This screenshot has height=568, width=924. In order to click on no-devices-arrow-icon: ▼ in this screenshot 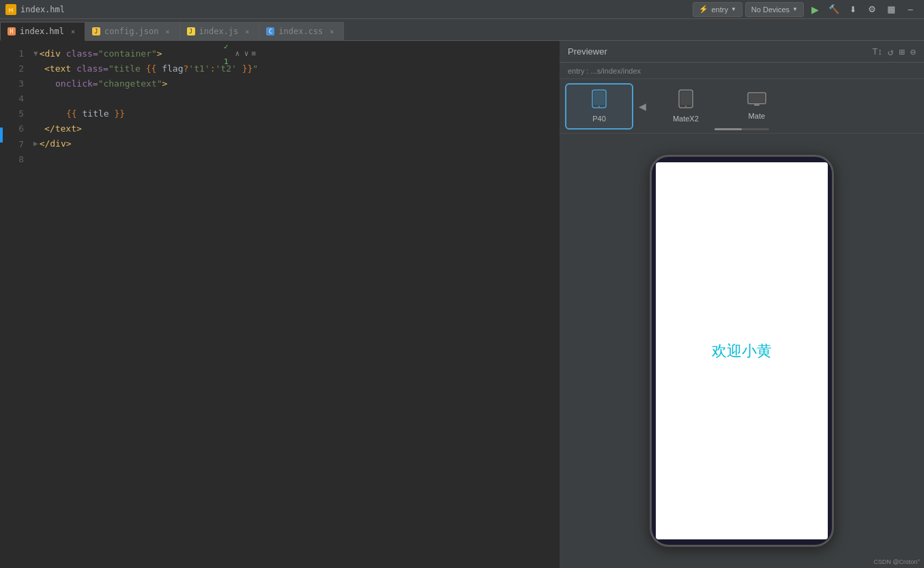, I will do `click(795, 10)`.